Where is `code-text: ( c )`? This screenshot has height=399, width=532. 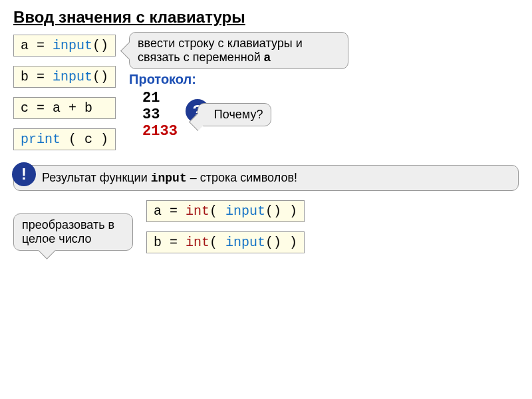
code-text: ( c ) is located at coordinates (84, 140).